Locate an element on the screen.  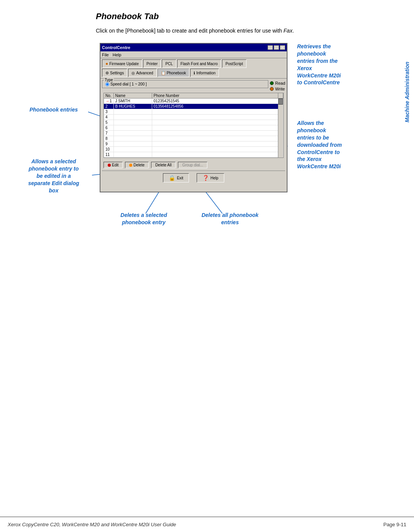
description-post: . is located at coordinates (293, 31).